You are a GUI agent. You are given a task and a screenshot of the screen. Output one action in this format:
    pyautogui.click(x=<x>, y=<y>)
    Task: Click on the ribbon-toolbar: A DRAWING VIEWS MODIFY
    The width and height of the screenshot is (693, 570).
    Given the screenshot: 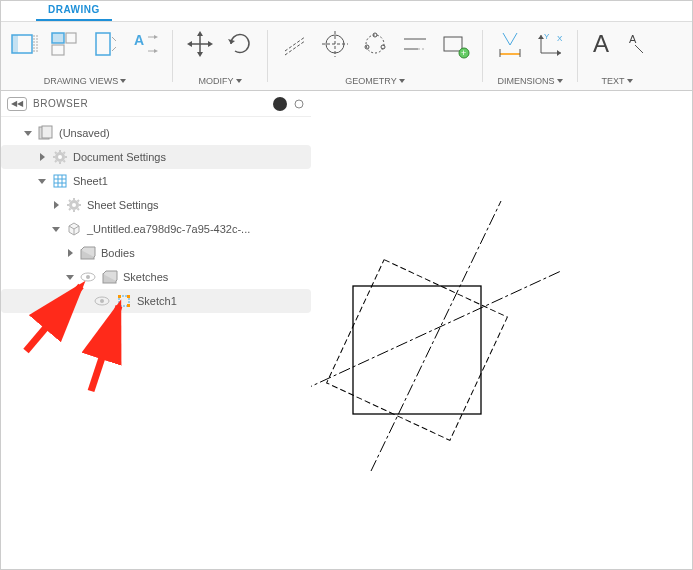 What is the action you would take?
    pyautogui.click(x=346, y=56)
    